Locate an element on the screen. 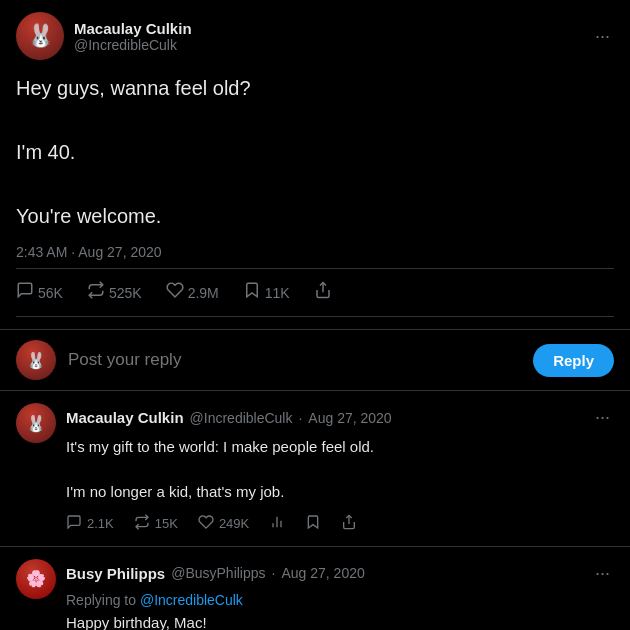 The height and width of the screenshot is (630, 630). reply-1-line-2: I'm no longer a kid, that's my job. is located at coordinates (340, 482).